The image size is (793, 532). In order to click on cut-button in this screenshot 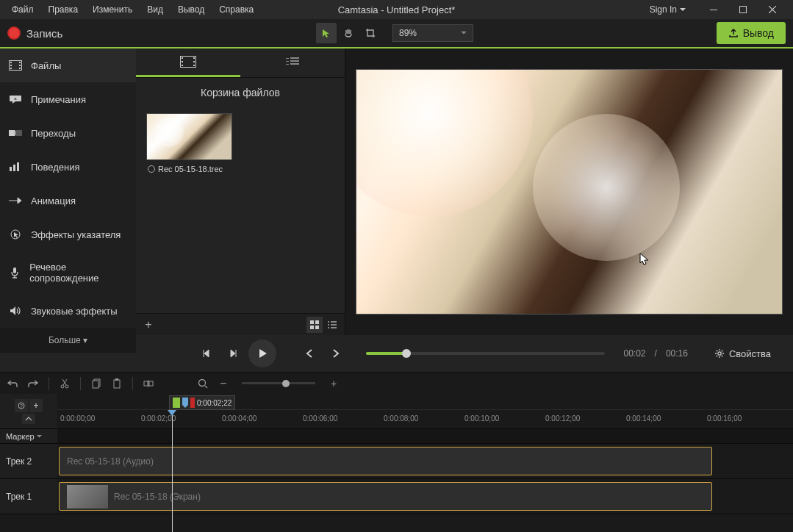, I will do `click(65, 384)`.